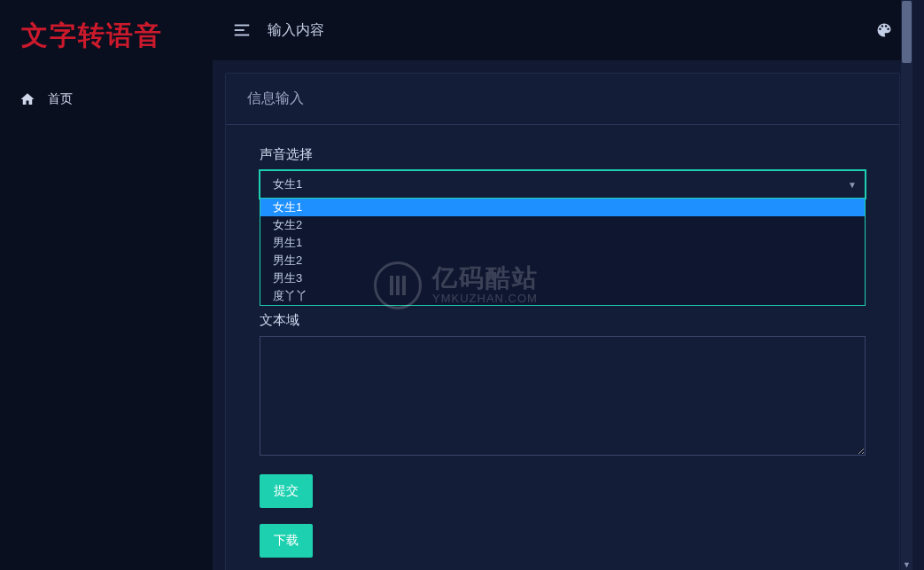 The image size is (924, 570). I want to click on voice-select-group: 声音选择 女生1 ▼ 女生1 女生2 男生1 男生2 男生3, so click(563, 172).